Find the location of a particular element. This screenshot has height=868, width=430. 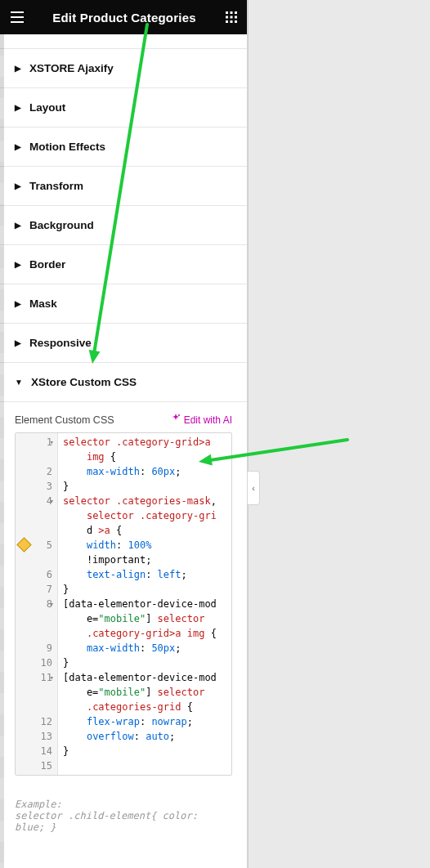

section-transform: ▶ Transform is located at coordinates (123, 186).